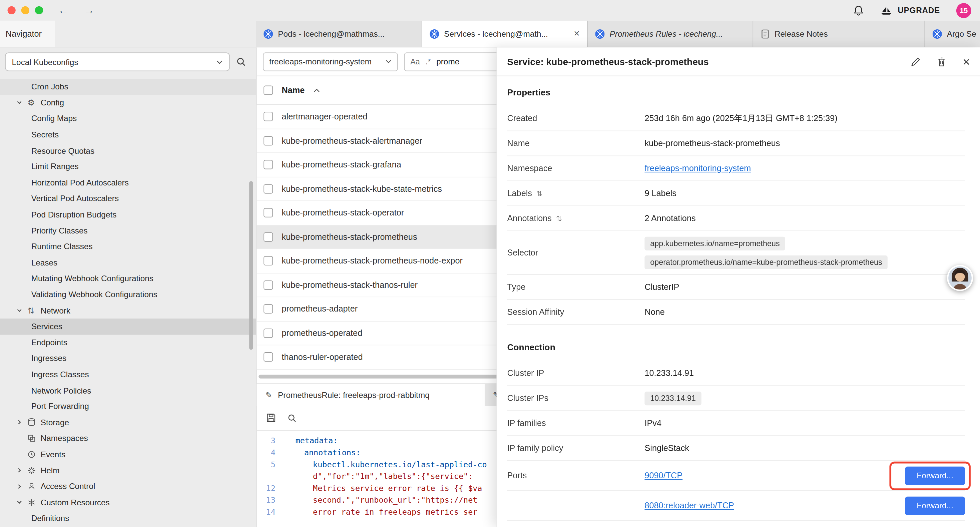 The image size is (980, 527). I want to click on regex-toggle: .*, so click(428, 62).